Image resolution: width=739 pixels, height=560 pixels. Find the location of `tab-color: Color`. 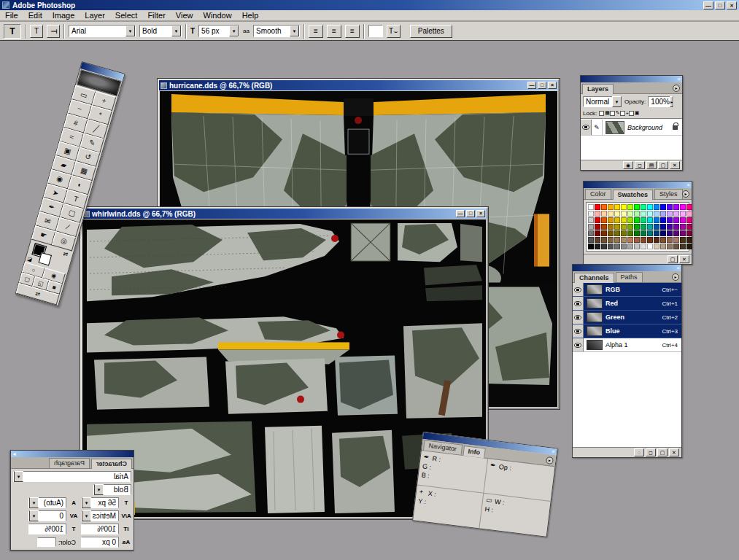

tab-color: Color is located at coordinates (598, 194).